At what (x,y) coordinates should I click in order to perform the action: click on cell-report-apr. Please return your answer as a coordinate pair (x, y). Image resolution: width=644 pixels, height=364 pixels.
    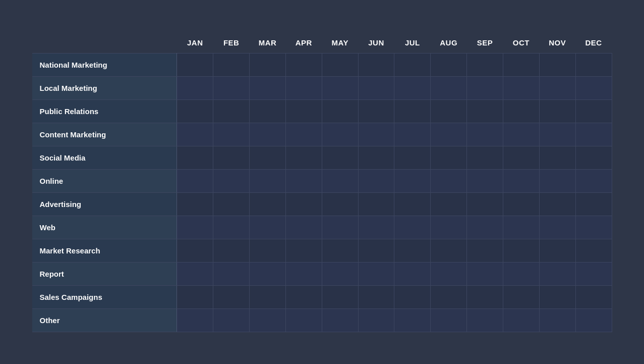
    Looking at the image, I should click on (304, 274).